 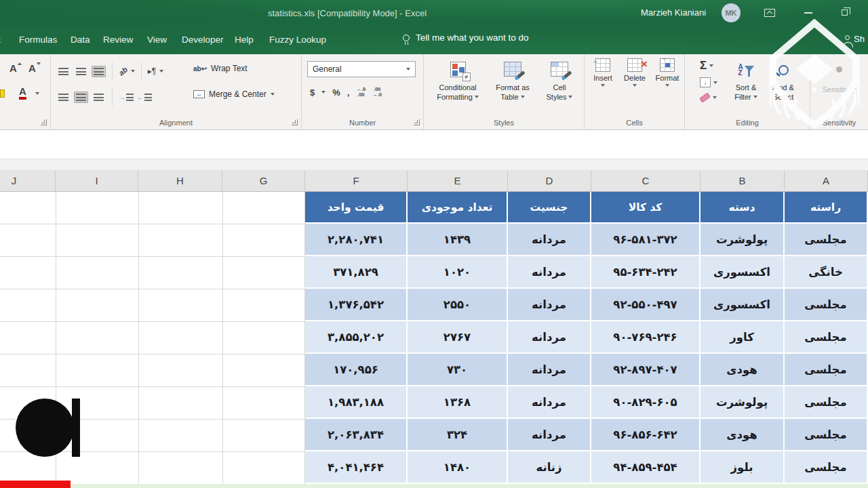 What do you see at coordinates (244, 39) in the screenshot?
I see `tab-help: Help` at bounding box center [244, 39].